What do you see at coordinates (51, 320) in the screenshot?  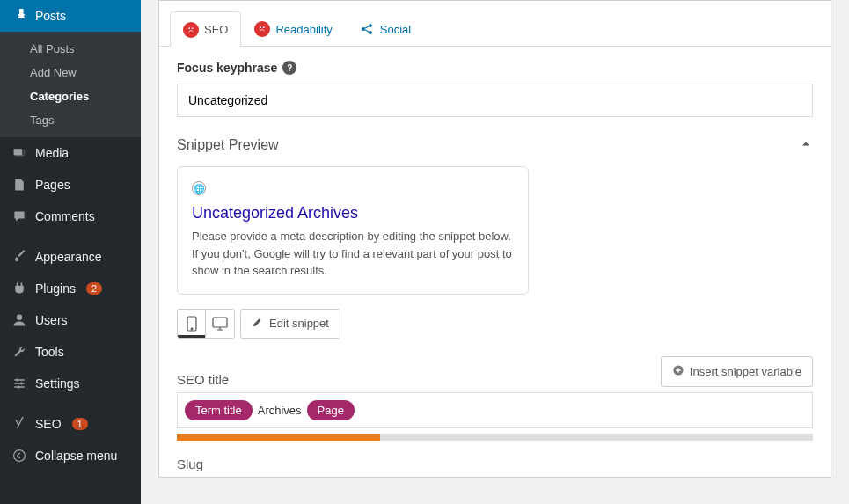 I see `sidebar-label: Users` at bounding box center [51, 320].